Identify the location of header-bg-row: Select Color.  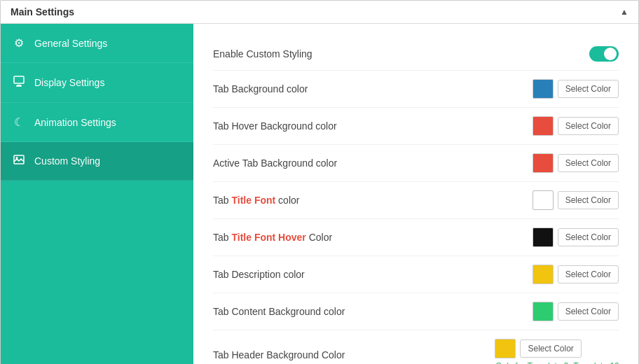
(556, 349).